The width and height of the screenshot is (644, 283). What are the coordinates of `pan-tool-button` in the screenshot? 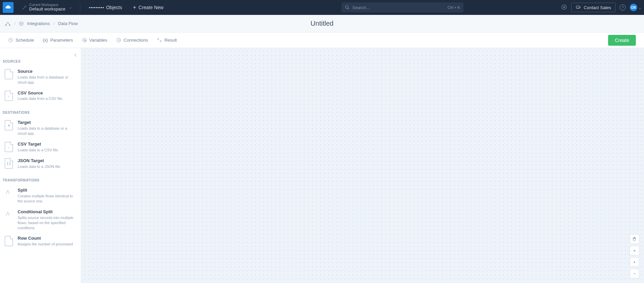 It's located at (635, 239).